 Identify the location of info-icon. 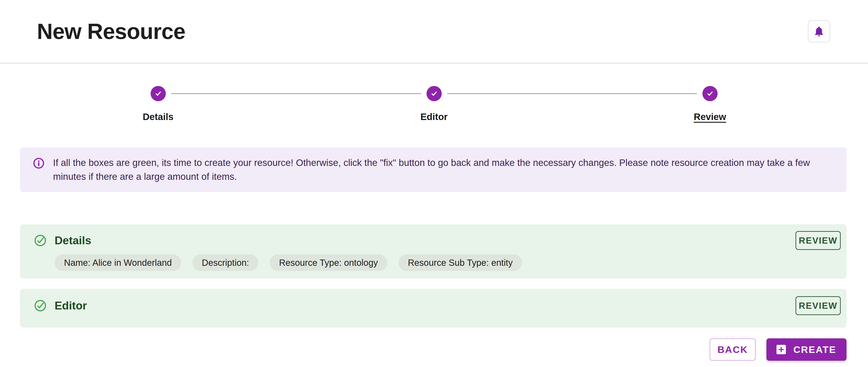
(38, 163).